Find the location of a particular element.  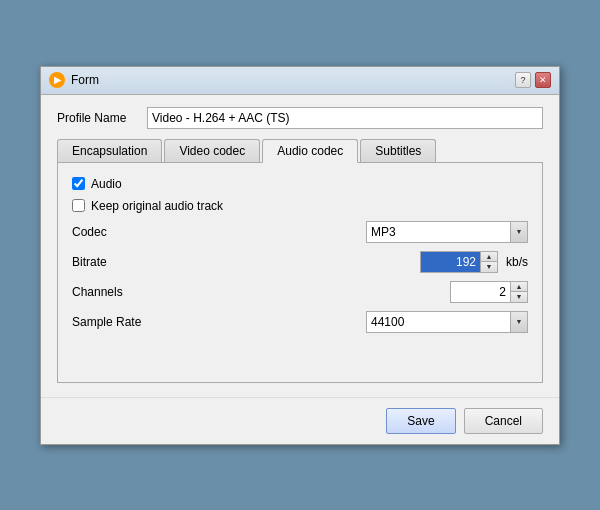

samplerate-dropdown-btn: ▼ is located at coordinates (519, 322).